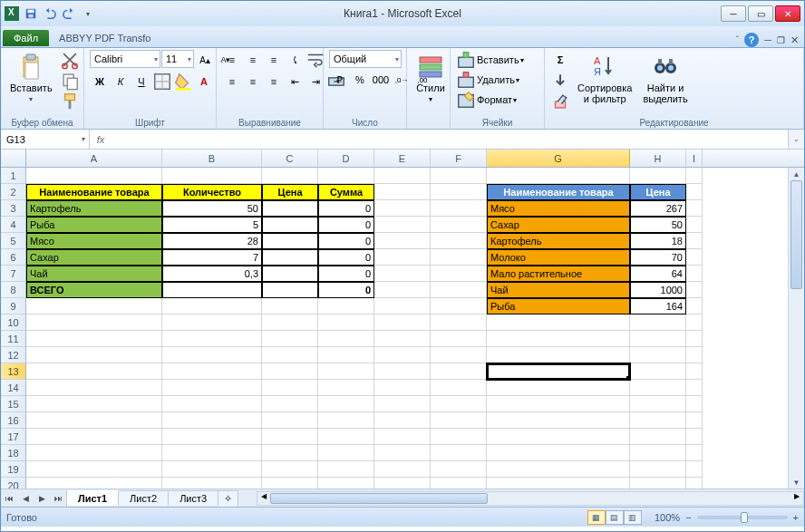 The image size is (805, 532). I want to click on cell-I2, so click(694, 192).